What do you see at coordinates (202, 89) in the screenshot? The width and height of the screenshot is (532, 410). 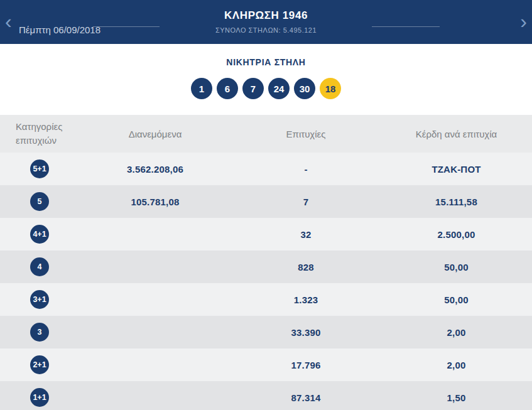 I see `winning-number-ball: 1` at bounding box center [202, 89].